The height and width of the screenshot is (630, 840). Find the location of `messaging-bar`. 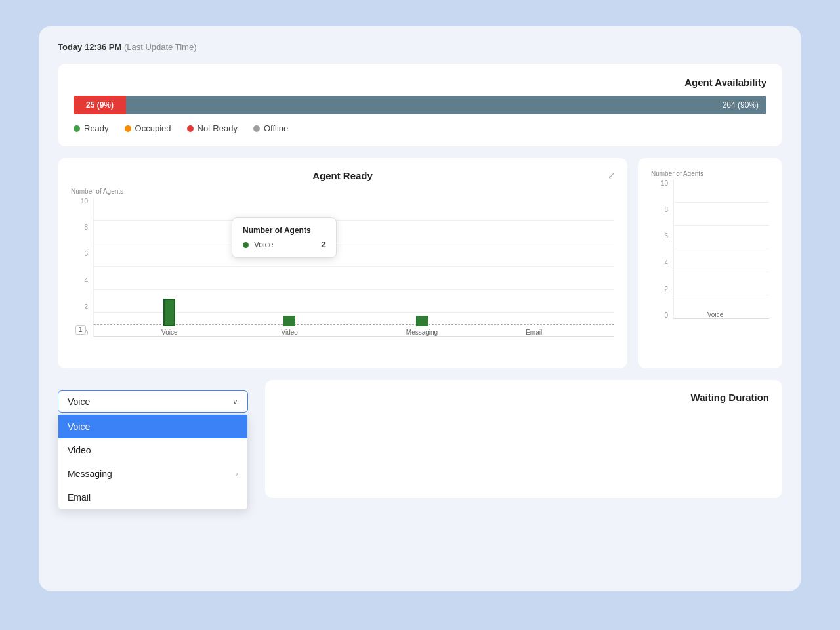

messaging-bar is located at coordinates (422, 321).